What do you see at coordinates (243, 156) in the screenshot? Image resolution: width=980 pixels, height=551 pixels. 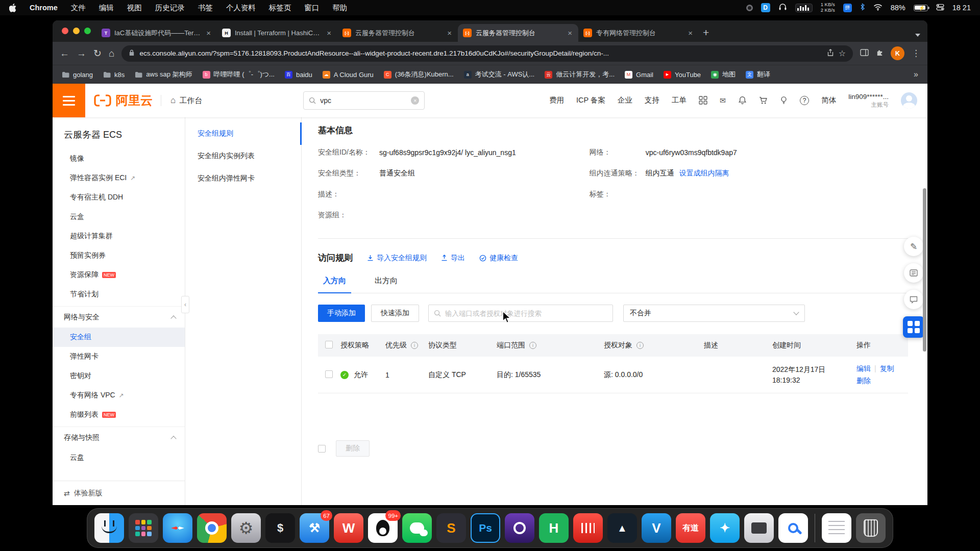 I see `subnav-instances: 安全组内实例列表` at bounding box center [243, 156].